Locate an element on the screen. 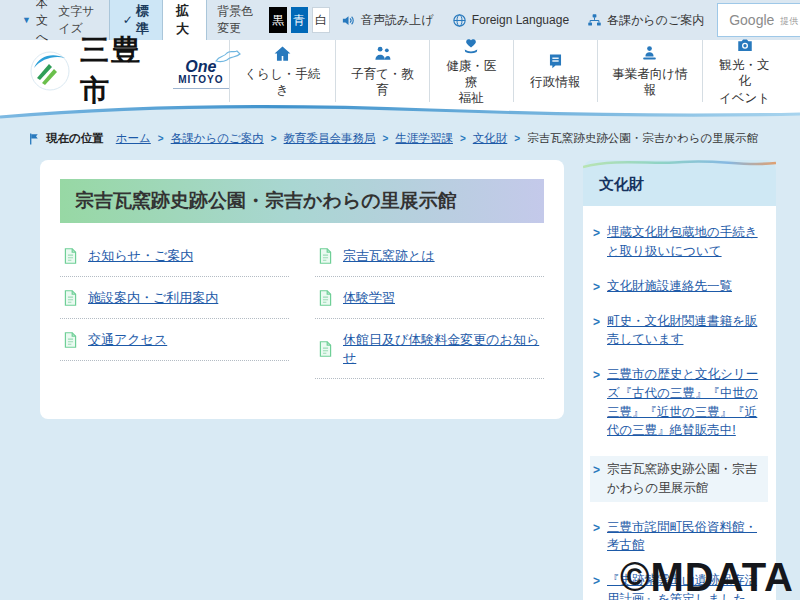 This screenshot has height=600, width=800. city-logo: 三豊市 One MITOYO is located at coordinates (130, 71).